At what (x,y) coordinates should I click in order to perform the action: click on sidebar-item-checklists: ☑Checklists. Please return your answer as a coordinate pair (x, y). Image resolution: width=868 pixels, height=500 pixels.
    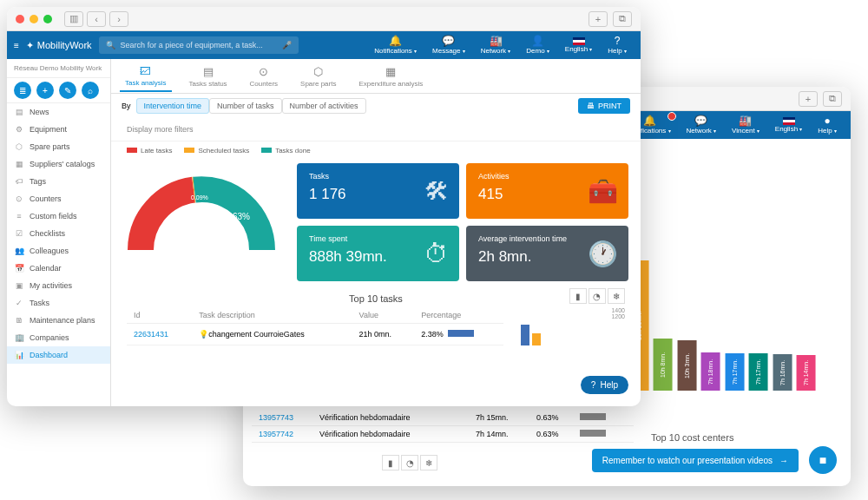
    Looking at the image, I should click on (59, 234).